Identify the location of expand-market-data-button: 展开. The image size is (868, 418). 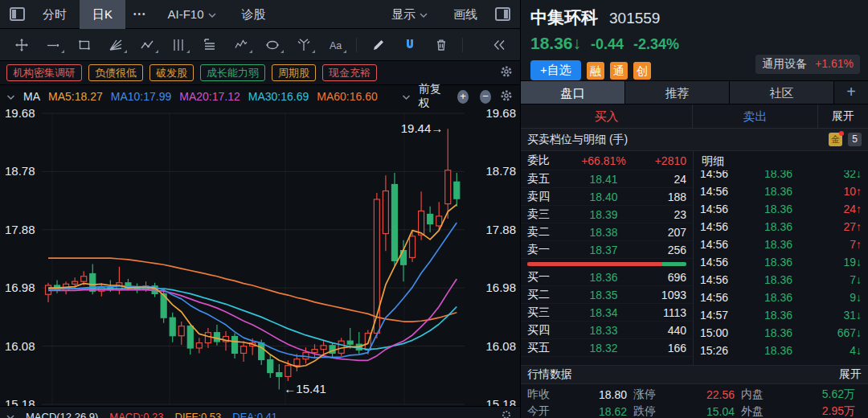
(850, 375).